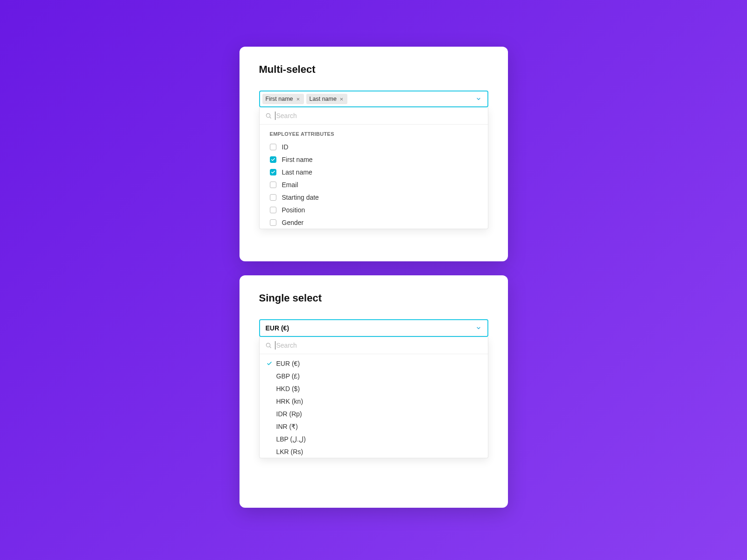  I want to click on option-label: Email, so click(290, 185).